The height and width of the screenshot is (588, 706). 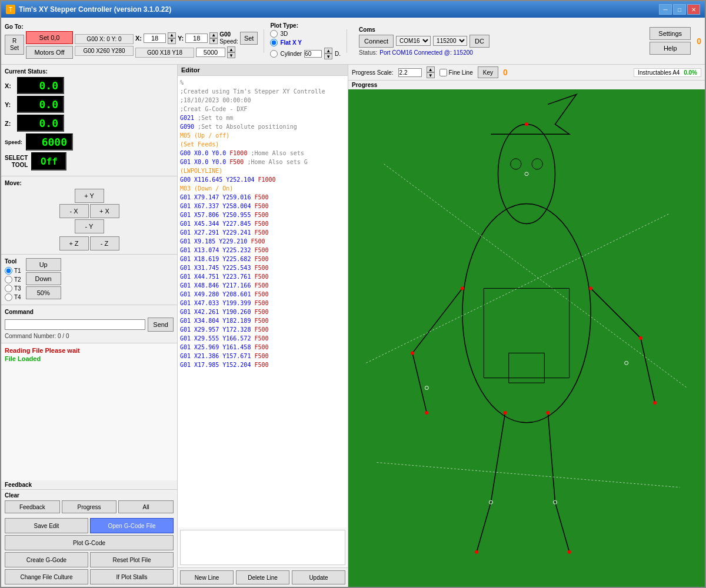 I want to click on cylinder-down: ▼, so click(x=328, y=56).